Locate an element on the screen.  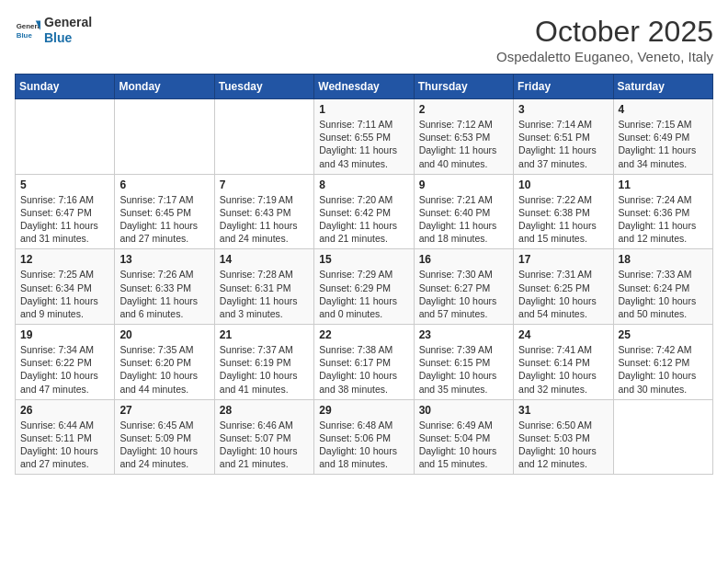
day-info: Sunrise: 7:11 AMSunset: 6:55 PMDaylight:… is located at coordinates (364, 144).